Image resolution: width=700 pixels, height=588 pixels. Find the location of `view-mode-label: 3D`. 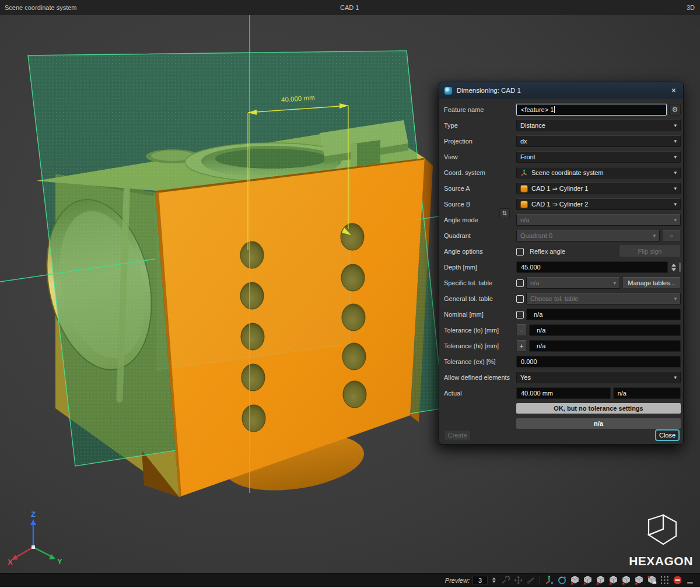

view-mode-label: 3D is located at coordinates (691, 8).